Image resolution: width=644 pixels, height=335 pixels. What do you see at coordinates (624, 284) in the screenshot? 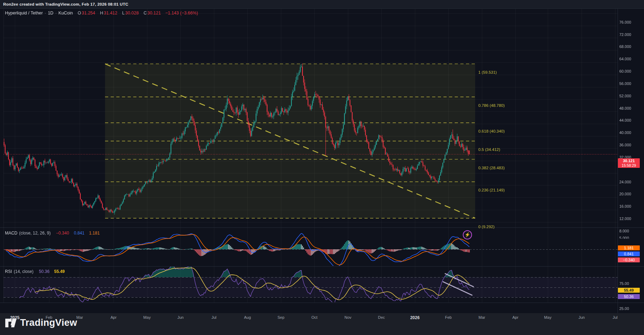
I see `rsi-axis-tick-top: 75.00` at bounding box center [624, 284].